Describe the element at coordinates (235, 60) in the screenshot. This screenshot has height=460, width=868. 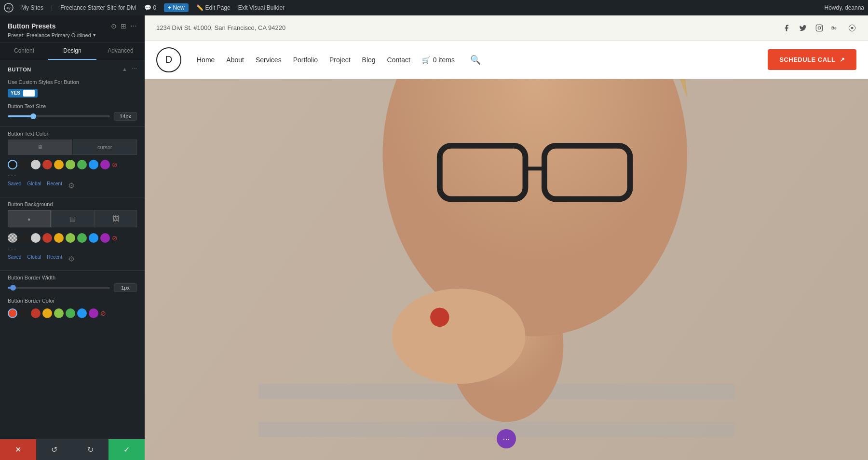
I see `nav-link-about: About` at that location.